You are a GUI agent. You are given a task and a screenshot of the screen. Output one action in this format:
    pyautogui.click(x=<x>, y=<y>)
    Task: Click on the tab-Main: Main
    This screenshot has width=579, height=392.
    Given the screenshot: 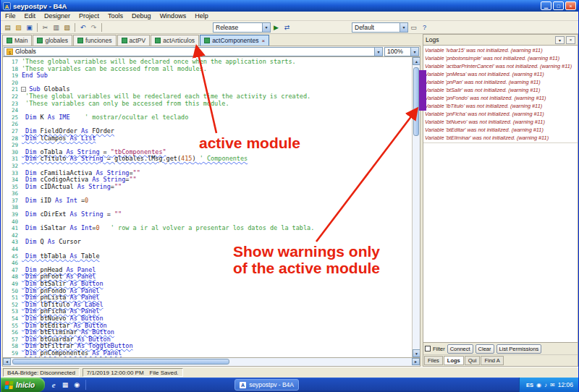 What is the action you would take?
    pyautogui.click(x=17, y=41)
    